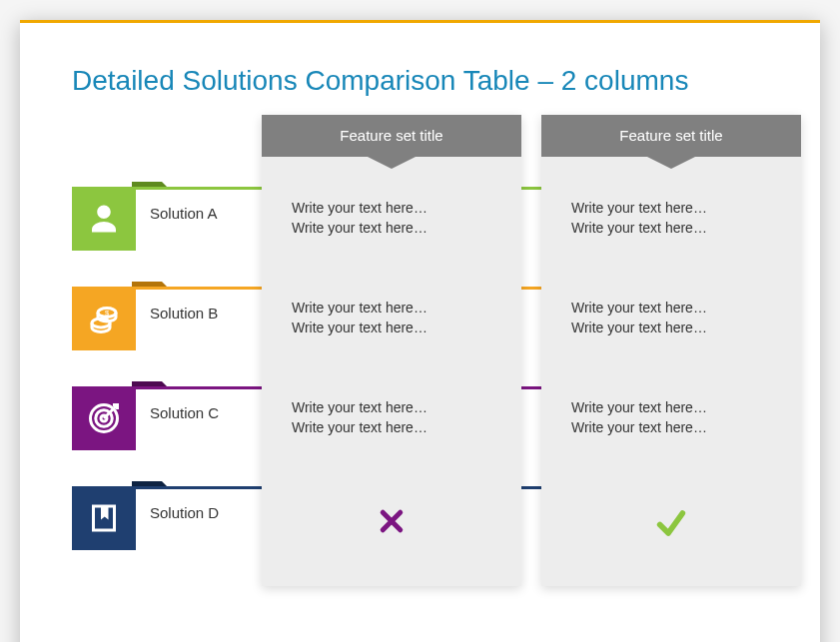  What do you see at coordinates (671, 218) in the screenshot?
I see `cell-a2: Write your text here… Write your text he…` at bounding box center [671, 218].